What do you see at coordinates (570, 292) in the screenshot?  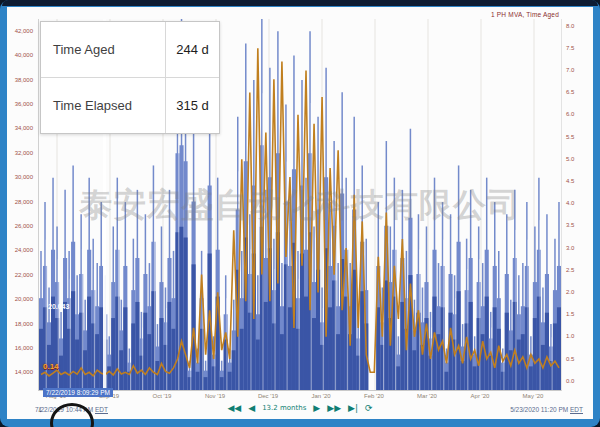 I see `right-axis-tick: 2.0` at bounding box center [570, 292].